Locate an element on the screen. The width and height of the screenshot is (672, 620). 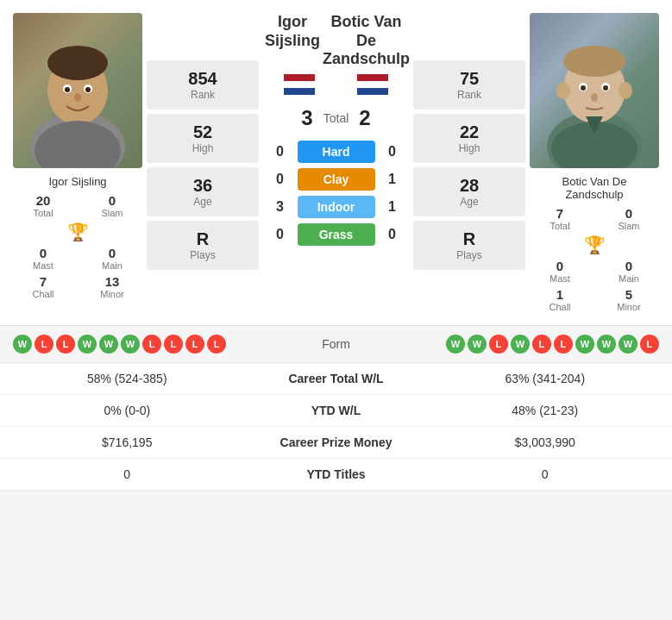
left-player-photo is located at coordinates (78, 91).